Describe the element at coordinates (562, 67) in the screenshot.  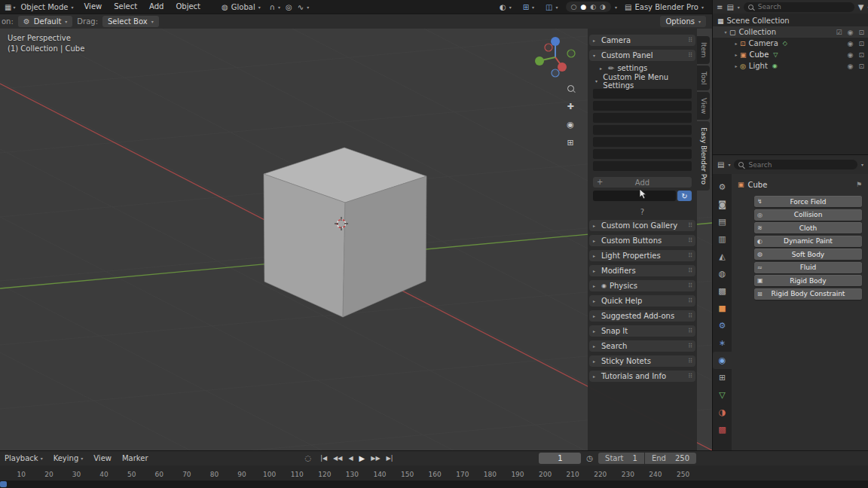
I see `axis-x-handle` at that location.